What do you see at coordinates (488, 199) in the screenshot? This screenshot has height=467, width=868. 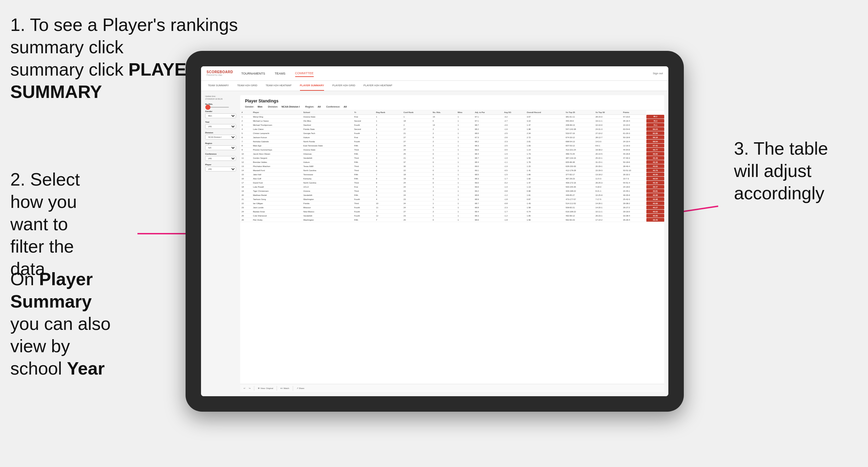 I see `table-cell: 68.9` at bounding box center [488, 199].